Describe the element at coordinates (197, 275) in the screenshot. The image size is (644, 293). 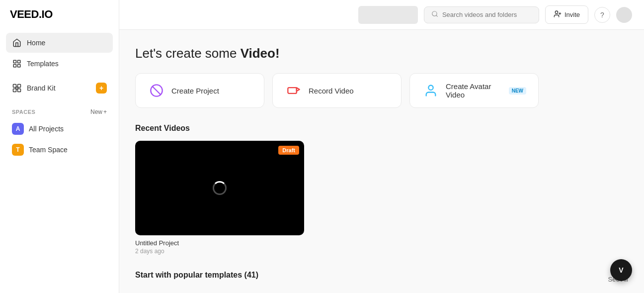
I see `templates-section-title: Start with popular templates (41)` at that location.